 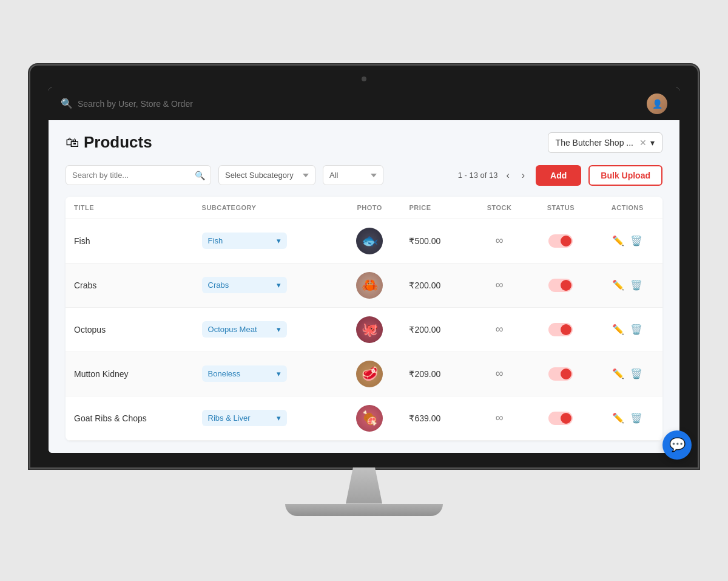 What do you see at coordinates (72, 143) in the screenshot?
I see `shopping-bag-icon: 🛍` at bounding box center [72, 143].